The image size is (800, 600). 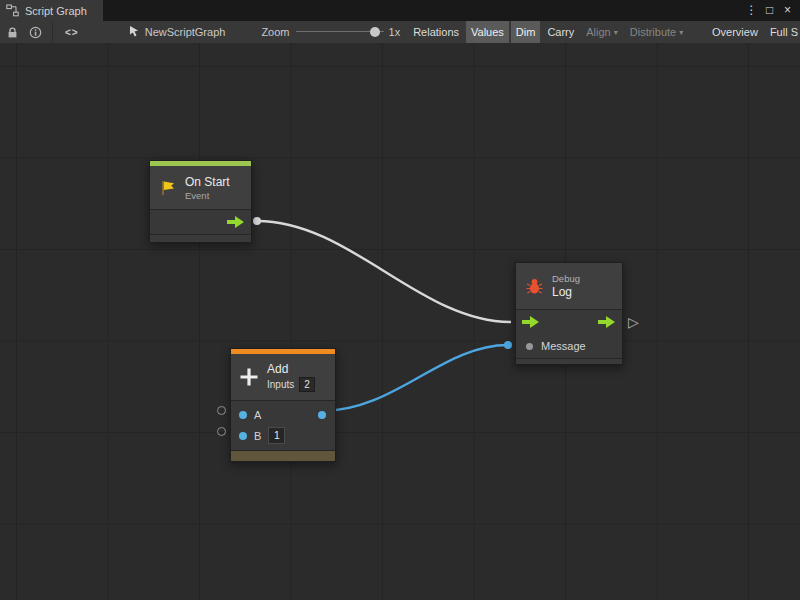 I want to click on distribute-label: Distribute, so click(x=653, y=32).